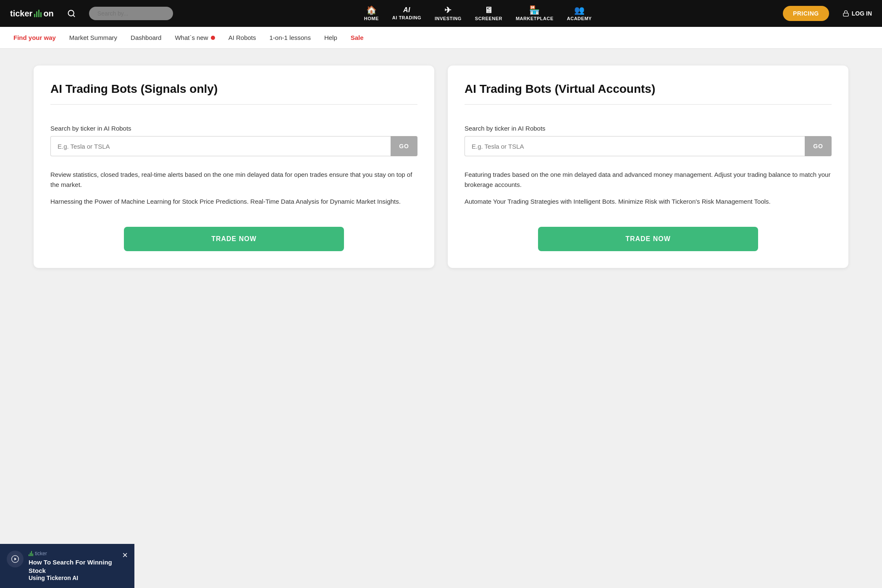 The height and width of the screenshot is (588, 882). I want to click on signals-desc-2: Harnessing the Power of Machine Learning…, so click(234, 202).